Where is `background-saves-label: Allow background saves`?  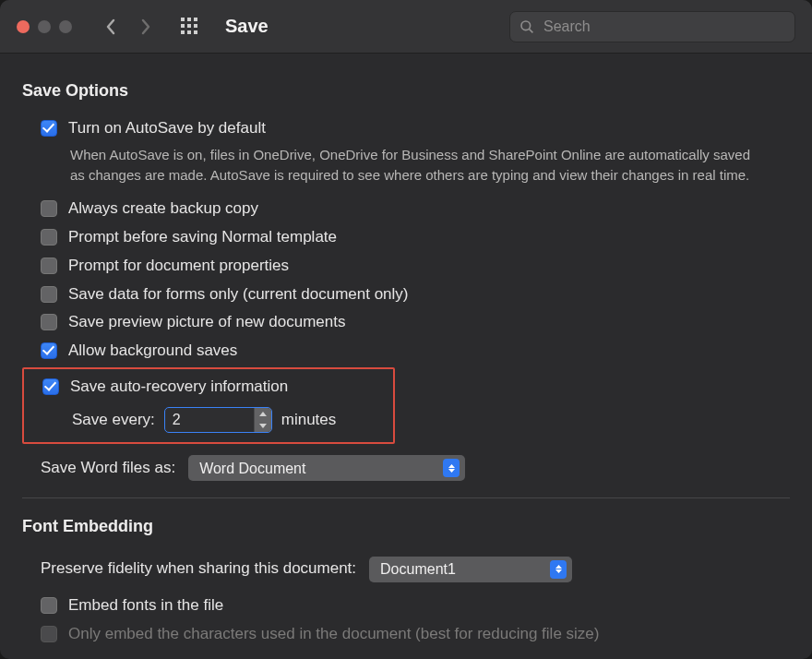 background-saves-label: Allow background saves is located at coordinates (153, 351).